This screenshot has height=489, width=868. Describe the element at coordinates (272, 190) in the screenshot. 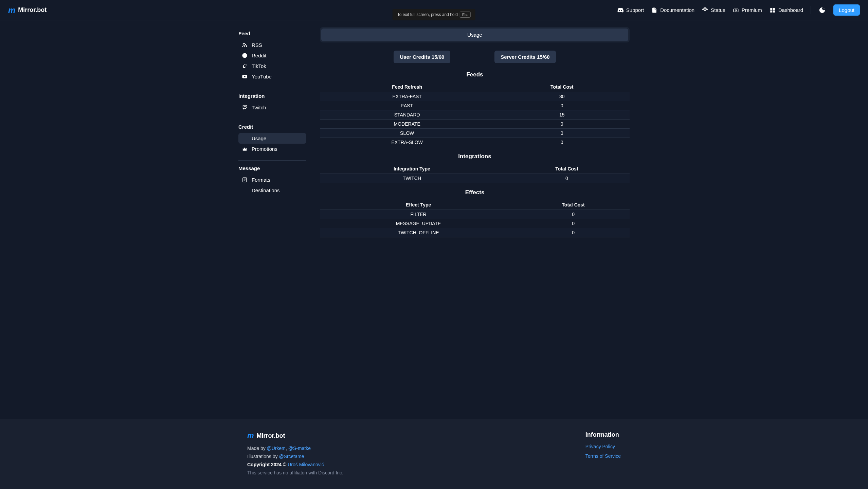

I see `sidebar-item-destinations: Destinations` at that location.